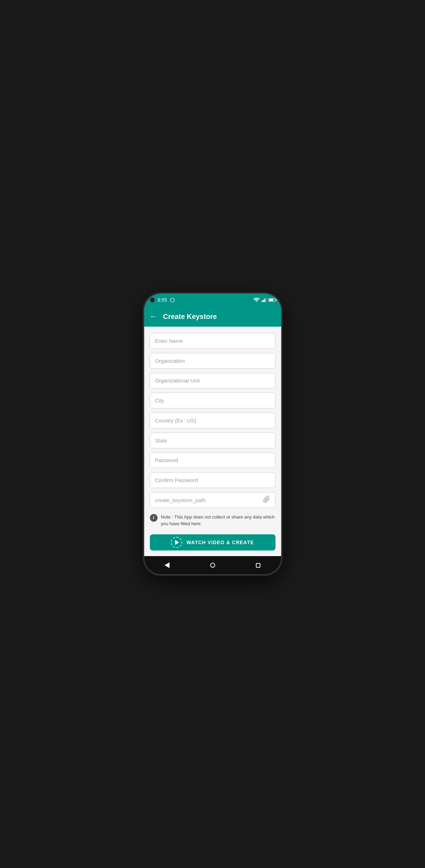  I want to click on back-button: ←, so click(154, 316).